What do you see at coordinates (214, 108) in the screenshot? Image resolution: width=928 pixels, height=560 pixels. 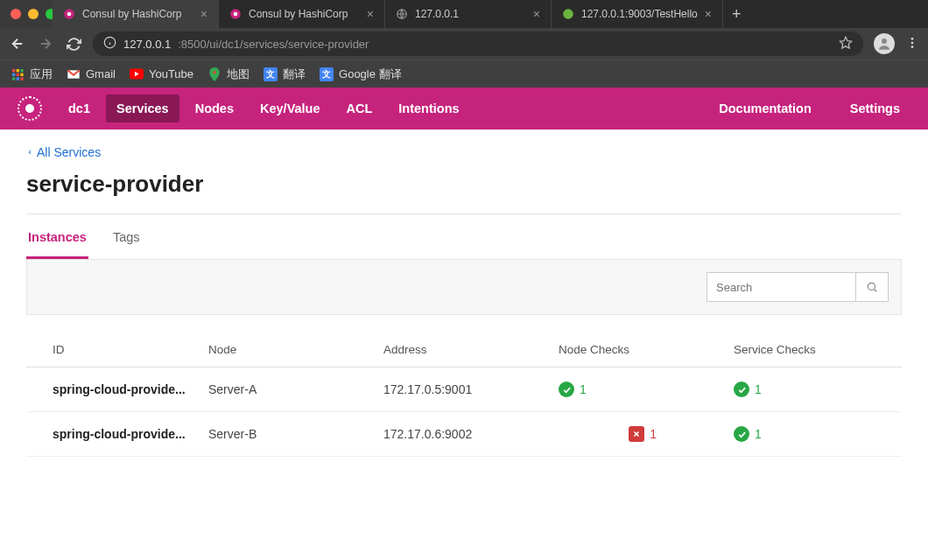 I see `nav-item-nodes: Nodes` at bounding box center [214, 108].